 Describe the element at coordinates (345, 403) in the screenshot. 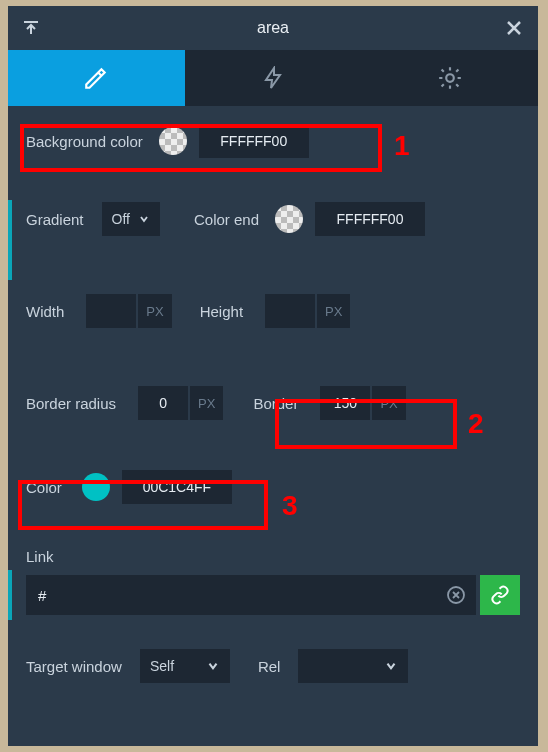

I see `border-input` at that location.